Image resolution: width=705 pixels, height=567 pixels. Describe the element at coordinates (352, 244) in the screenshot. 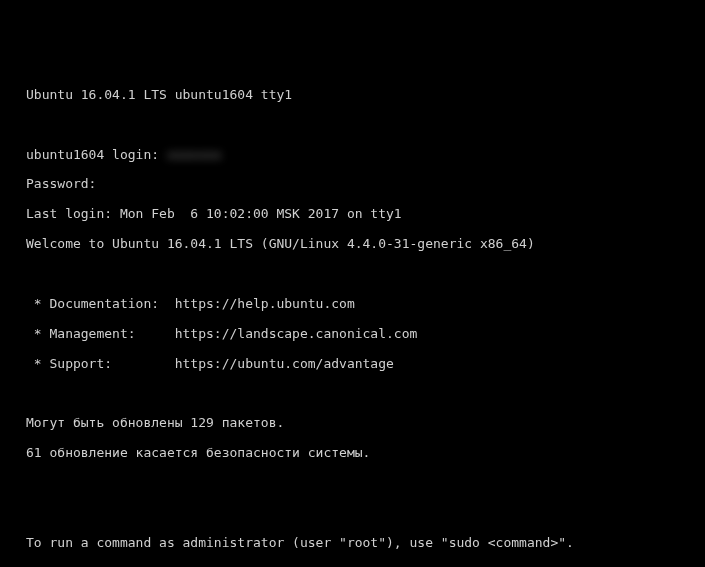

I see `welcome-line: Welcome to Ubuntu 16.04.1 LTS (GNU/Linux…` at that location.